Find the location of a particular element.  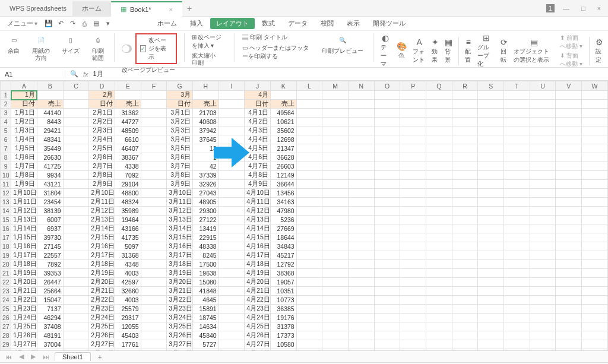

cell: 44727 is located at coordinates (128, 122).